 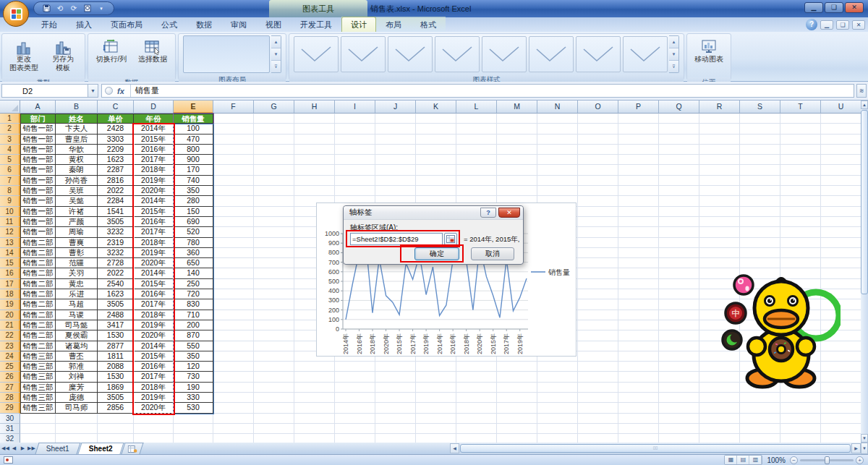 What do you see at coordinates (234, 398) in the screenshot?
I see `cell-F28` at bounding box center [234, 398].